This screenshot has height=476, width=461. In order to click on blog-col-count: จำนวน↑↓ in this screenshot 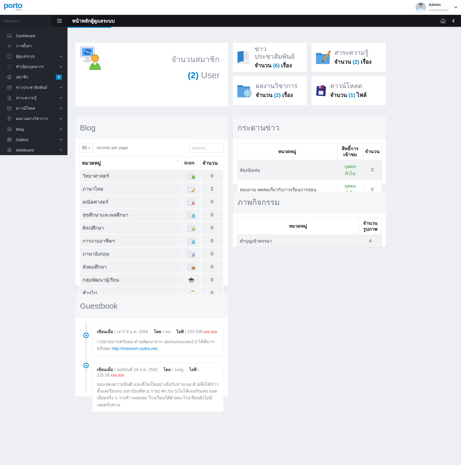, I will do `click(212, 163)`.